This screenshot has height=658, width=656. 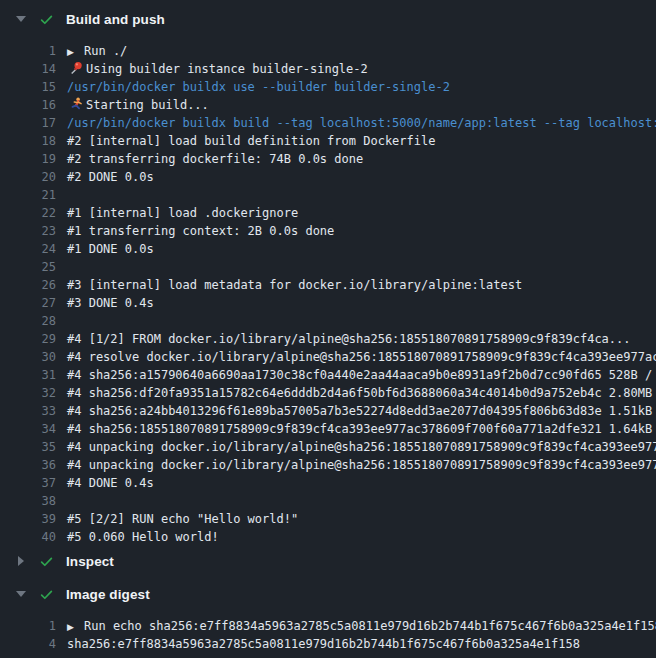 What do you see at coordinates (328, 501) in the screenshot?
I see `log-line: 38` at bounding box center [328, 501].